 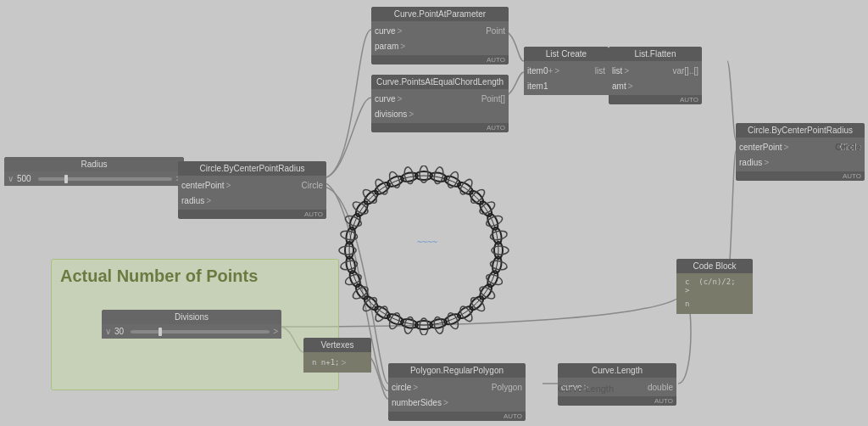 What do you see at coordinates (66, 179) in the screenshot?
I see `radius-slider-thumb` at bounding box center [66, 179].